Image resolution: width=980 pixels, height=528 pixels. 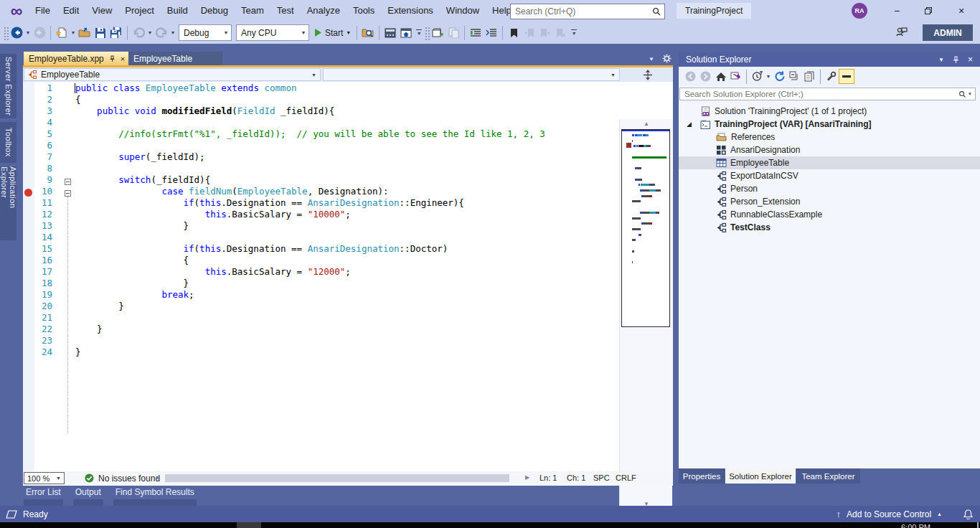 I want to click on properties-pages-icon, so click(x=809, y=76).